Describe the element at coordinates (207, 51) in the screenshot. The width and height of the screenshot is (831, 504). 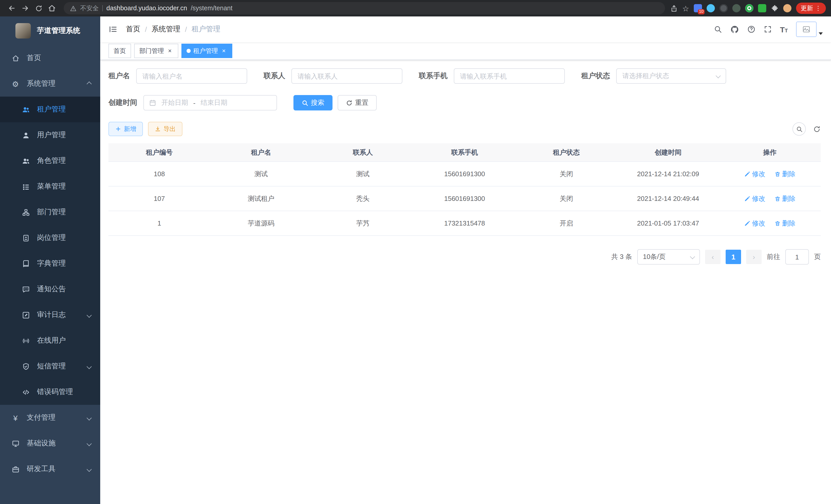
I see `tab-tenant: 租户管理 ×` at that location.